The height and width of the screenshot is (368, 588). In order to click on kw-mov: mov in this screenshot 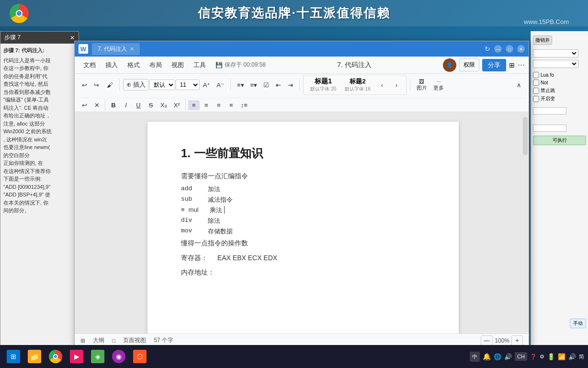, I will do `click(191, 231)`.